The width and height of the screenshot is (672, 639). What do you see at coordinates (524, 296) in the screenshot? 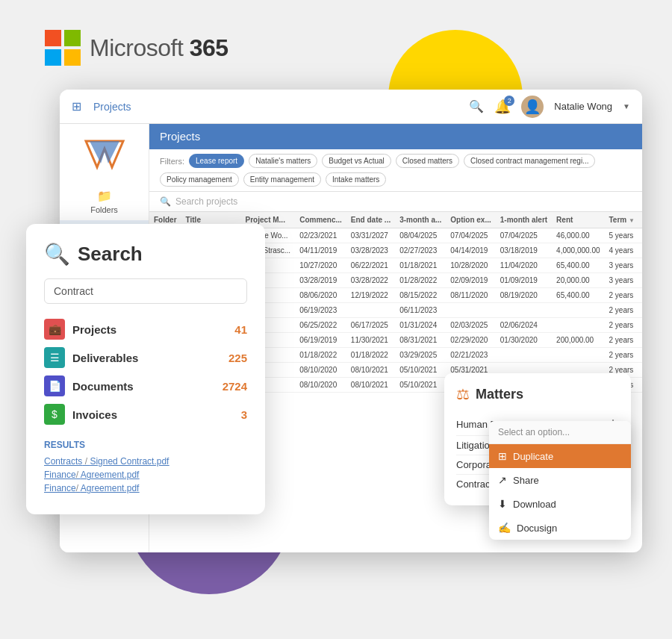
I see `cell-1m: 08/19/2020` at bounding box center [524, 296].